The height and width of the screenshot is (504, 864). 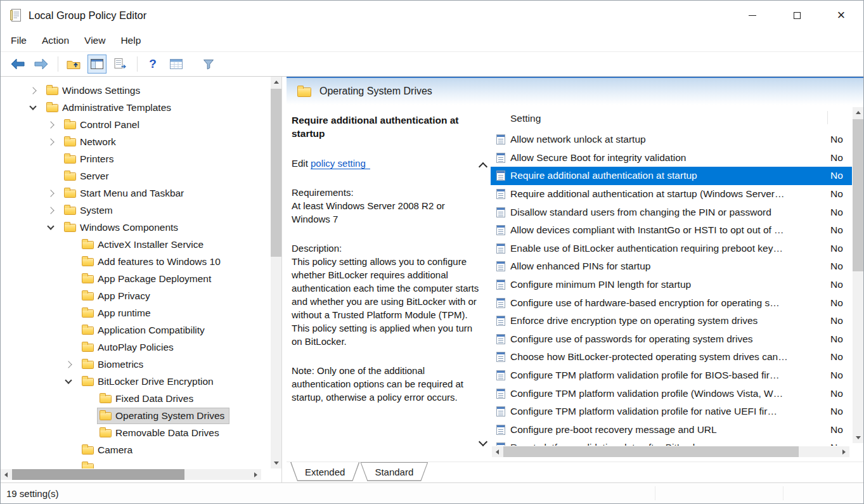 What do you see at coordinates (131, 41) in the screenshot?
I see `menu-item: Help` at bounding box center [131, 41].